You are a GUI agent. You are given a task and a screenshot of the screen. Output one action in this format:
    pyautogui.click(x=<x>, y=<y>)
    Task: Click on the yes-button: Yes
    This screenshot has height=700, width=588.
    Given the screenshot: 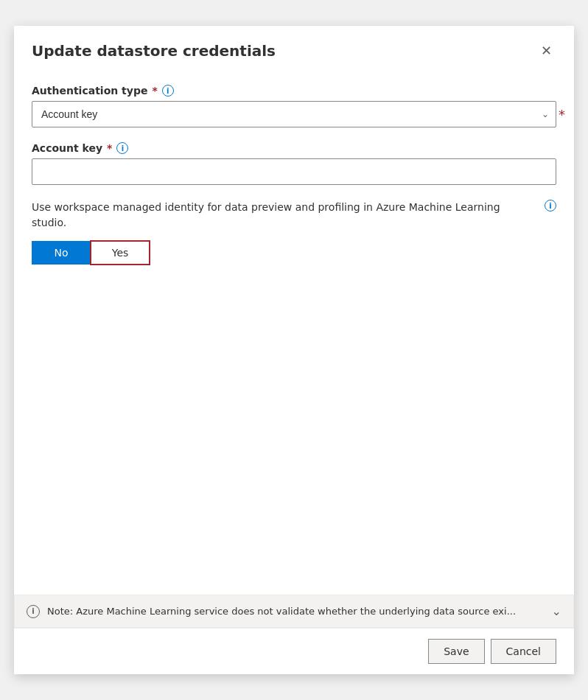 What is the action you would take?
    pyautogui.click(x=120, y=253)
    